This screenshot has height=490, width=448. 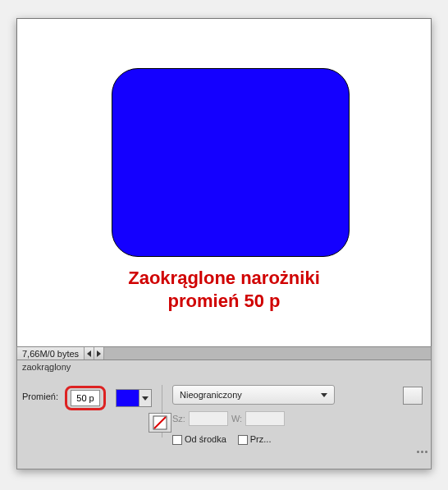 What do you see at coordinates (254, 440) in the screenshot?
I see `checkbox-row: Od środka Prz...` at bounding box center [254, 440].